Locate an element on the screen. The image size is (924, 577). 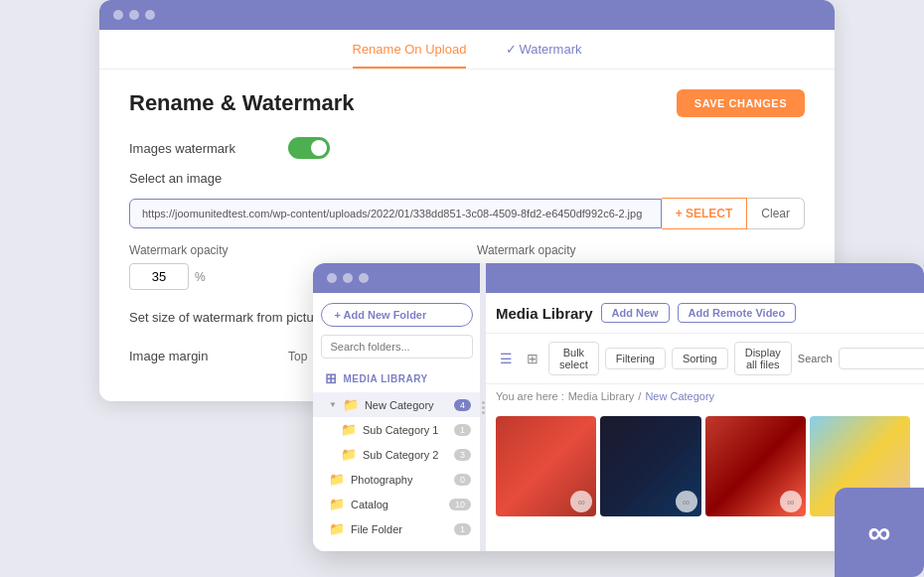
filtering-button: Filtering is located at coordinates (636, 359).